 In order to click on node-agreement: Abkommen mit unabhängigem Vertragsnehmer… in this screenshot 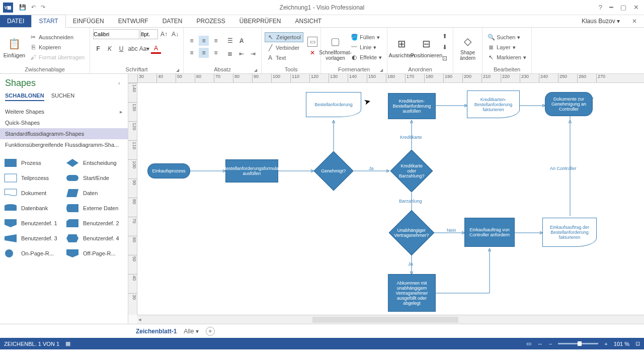, I will do `click(412, 293)`.